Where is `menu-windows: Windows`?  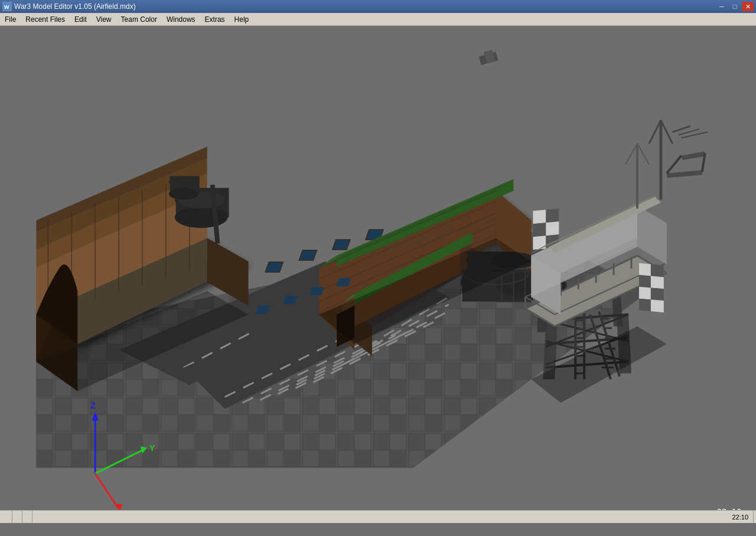
menu-windows: Windows is located at coordinates (181, 19).